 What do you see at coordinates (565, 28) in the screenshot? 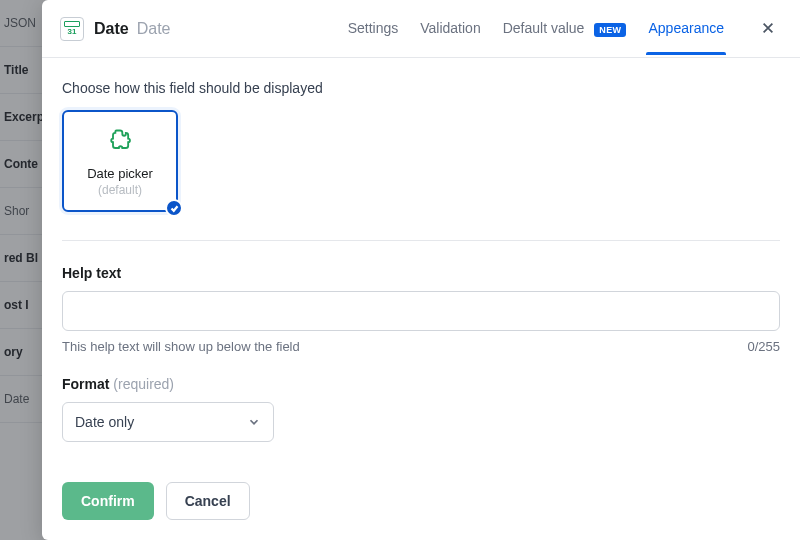
I see `tab-bar: Settings Validation Default value NEW Ap…` at bounding box center [565, 28].